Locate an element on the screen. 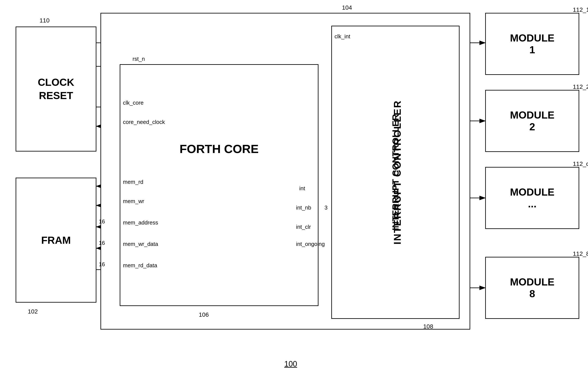 Image resolution: width=588 pixels, height=376 pixels. core-need-clock-label: core_need_clock is located at coordinates (144, 122).